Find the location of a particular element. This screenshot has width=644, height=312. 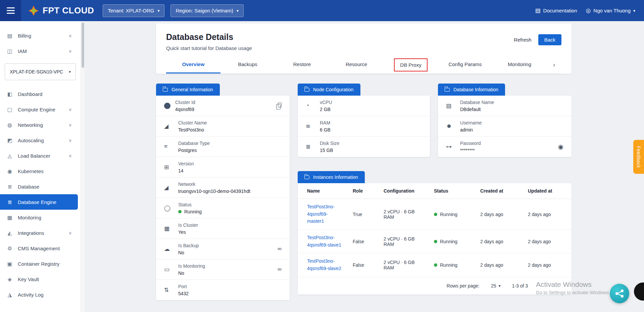

user-icon: ◎ is located at coordinates (588, 11).